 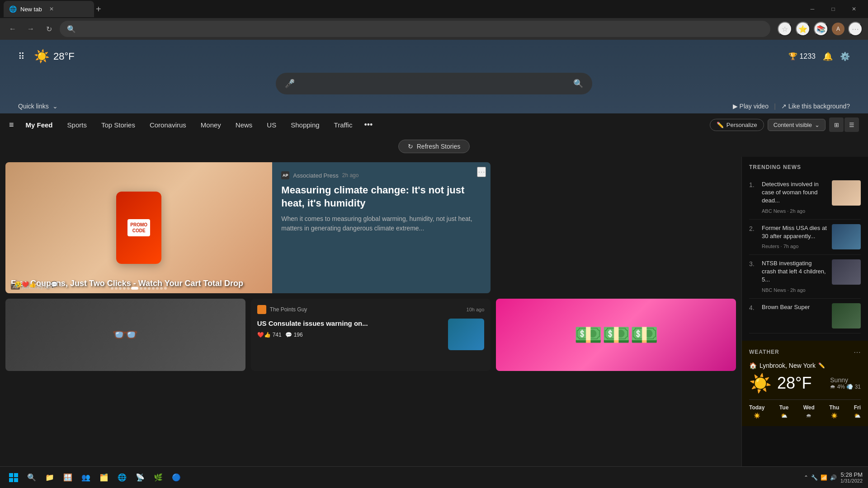 I want to click on trending-item-2: 2. Former Miss USA dies at 30 after appa…, so click(x=805, y=237).